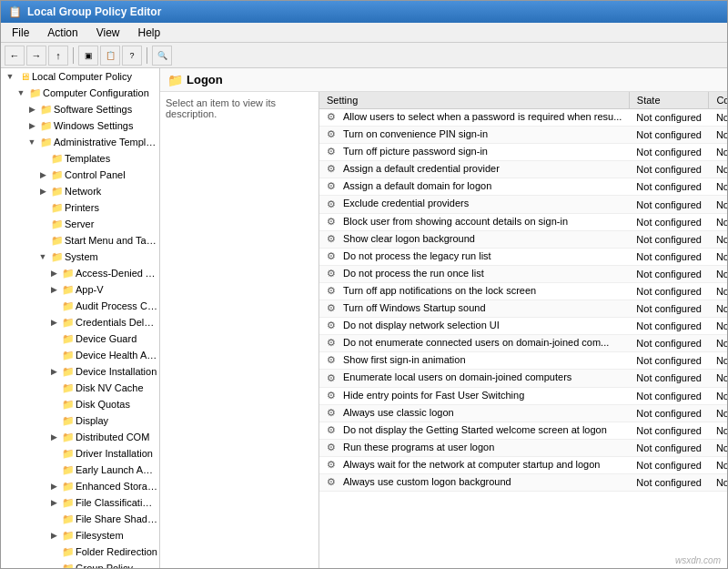 The width and height of the screenshot is (728, 569). What do you see at coordinates (474, 413) in the screenshot?
I see `cell-setting: ⚙Always use classic logon` at bounding box center [474, 413].